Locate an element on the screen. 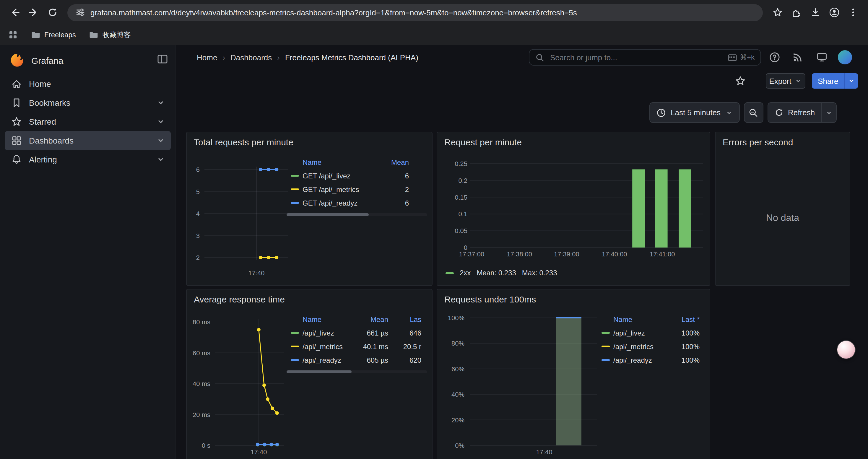  bookmark-star-button is located at coordinates (778, 12).